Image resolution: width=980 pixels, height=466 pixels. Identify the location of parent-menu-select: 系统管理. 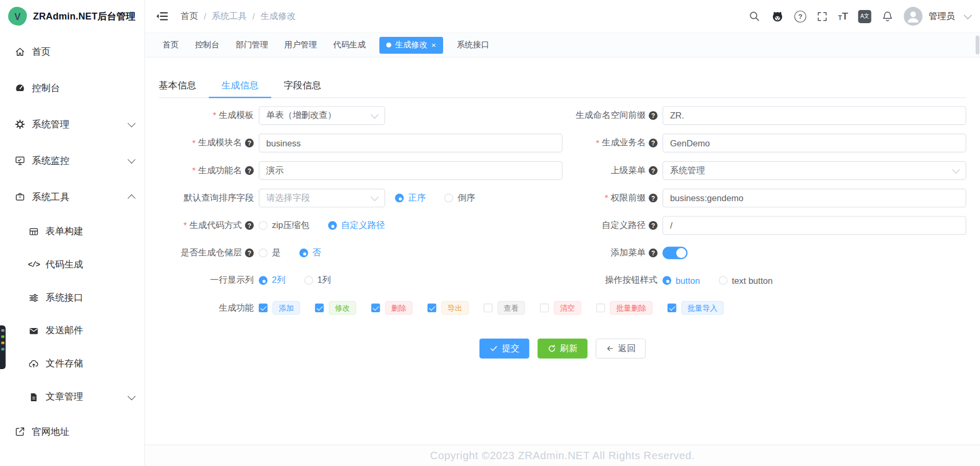
(815, 171).